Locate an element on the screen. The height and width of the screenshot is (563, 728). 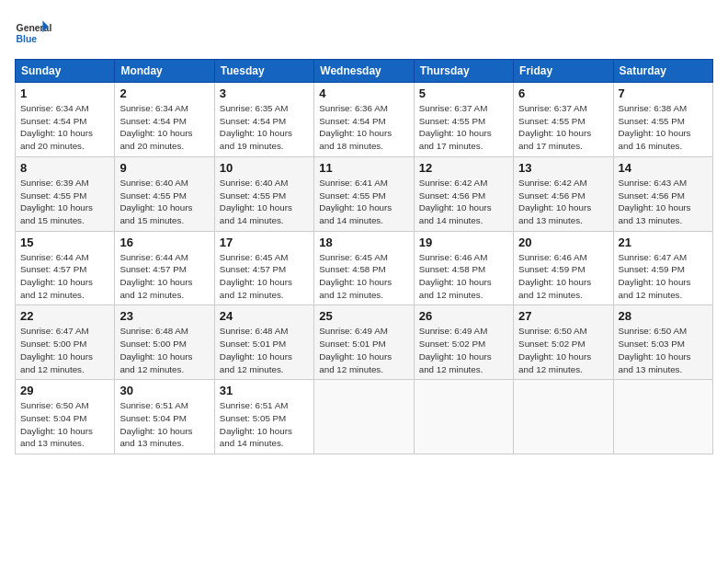
column-header-saturday: Saturday is located at coordinates (663, 72).